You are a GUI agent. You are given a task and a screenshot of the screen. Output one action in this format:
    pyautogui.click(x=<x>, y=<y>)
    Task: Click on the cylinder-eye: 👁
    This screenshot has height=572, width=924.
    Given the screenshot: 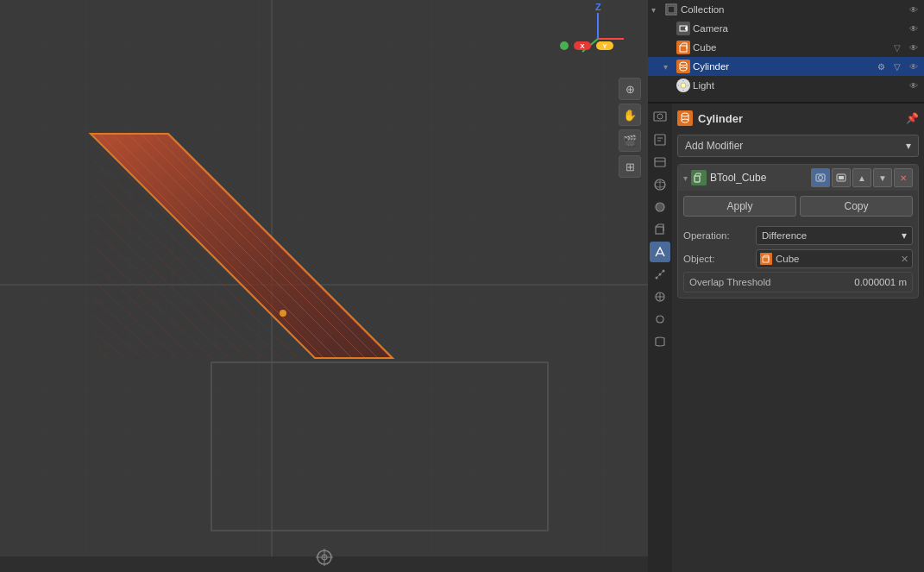 What is the action you would take?
    pyautogui.click(x=914, y=66)
    